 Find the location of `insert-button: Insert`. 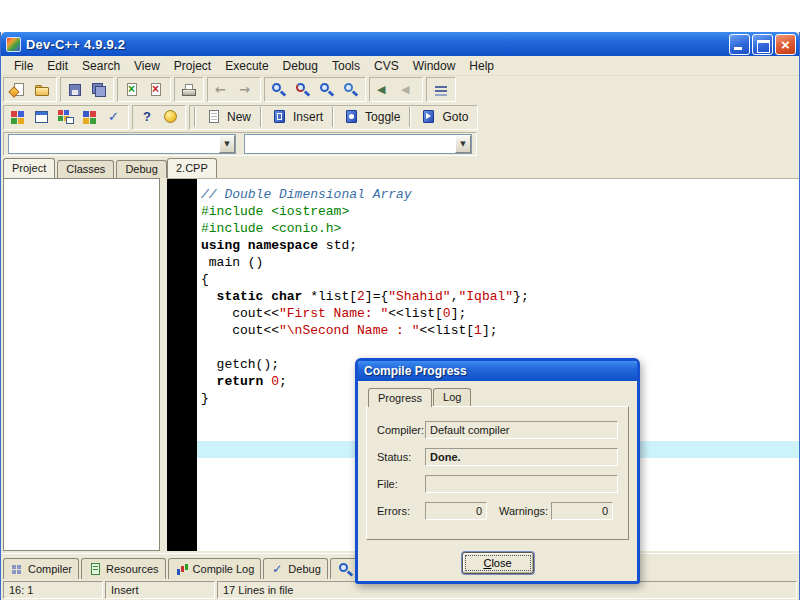

insert-button: Insert is located at coordinates (297, 117).